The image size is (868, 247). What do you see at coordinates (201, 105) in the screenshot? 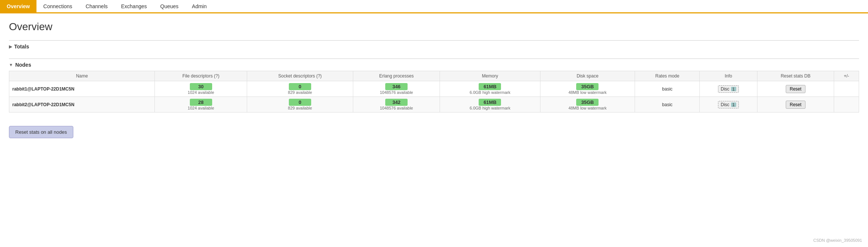
I see `file-desc-cell: 28 1024 available` at bounding box center [201, 105].